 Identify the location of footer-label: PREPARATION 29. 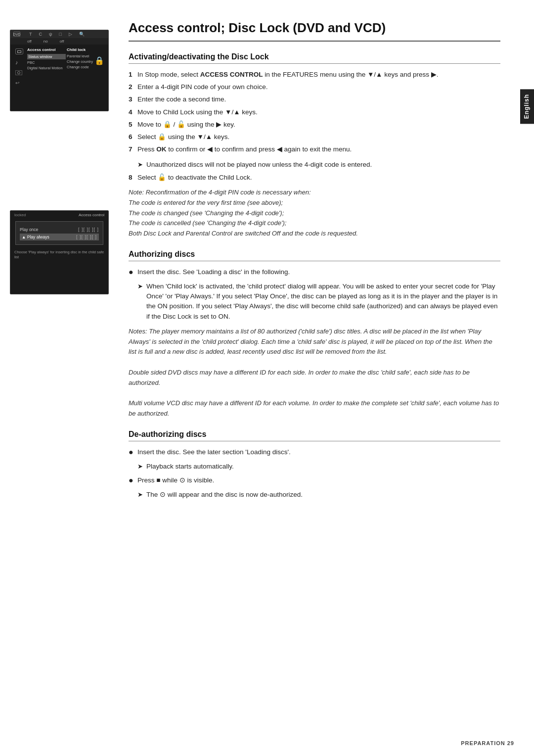
(488, 743).